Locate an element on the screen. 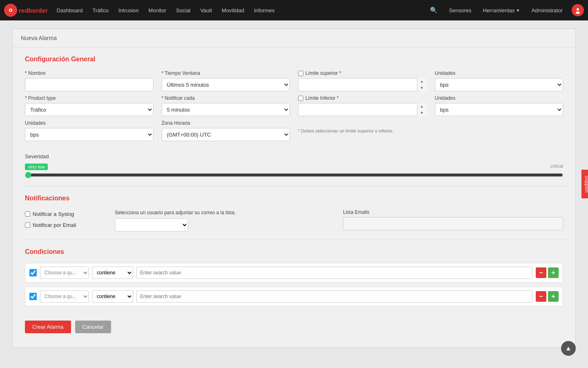 Image resolution: width=588 pixels, height=368 pixels. syslog-checkbox is located at coordinates (28, 214).